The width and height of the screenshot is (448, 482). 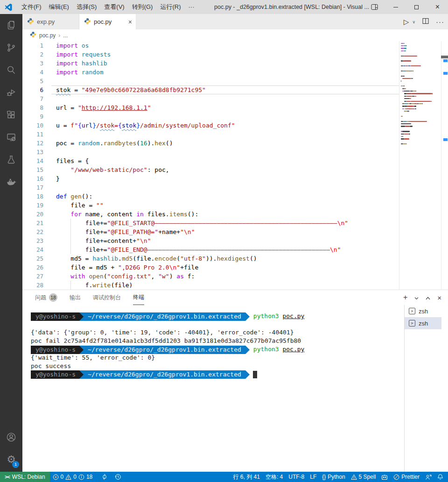 I want to click on tab-close-icon: ×, so click(x=130, y=22).